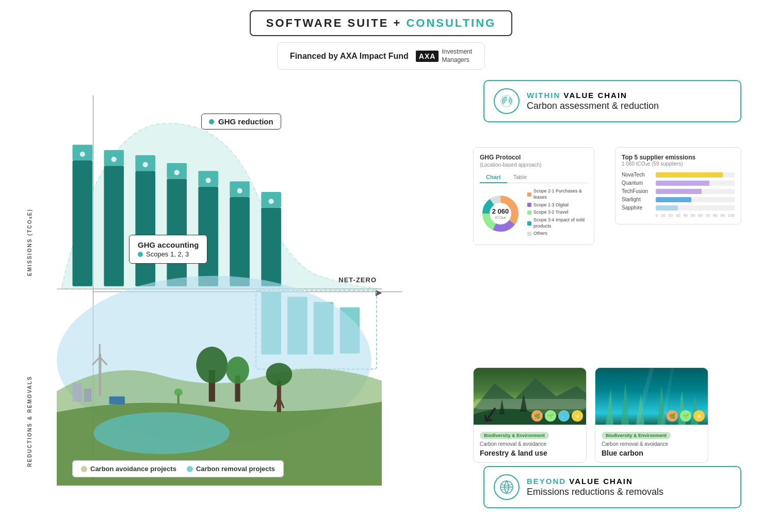 The width and height of the screenshot is (762, 532). Describe the element at coordinates (168, 245) in the screenshot. I see `ghg-accounting-title: GHG accounting` at that location.